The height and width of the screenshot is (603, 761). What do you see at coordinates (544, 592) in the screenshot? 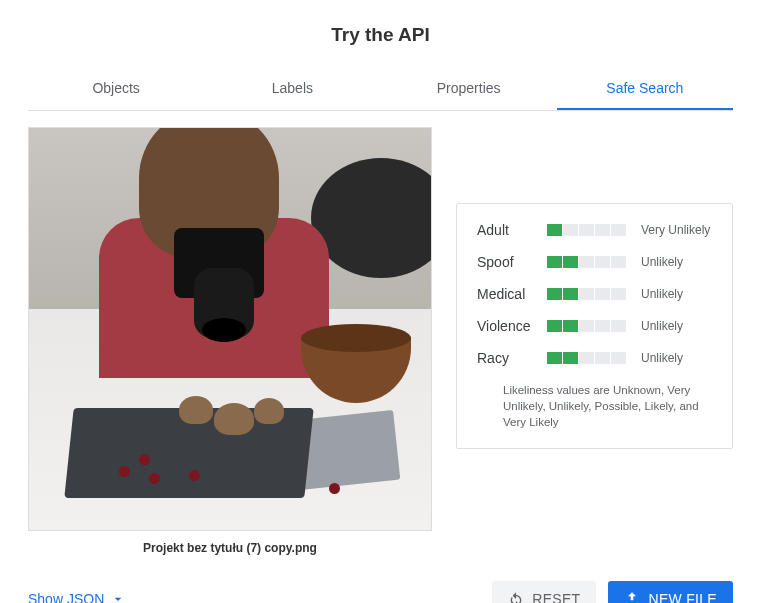
I see `reset-button: RESET` at bounding box center [544, 592].